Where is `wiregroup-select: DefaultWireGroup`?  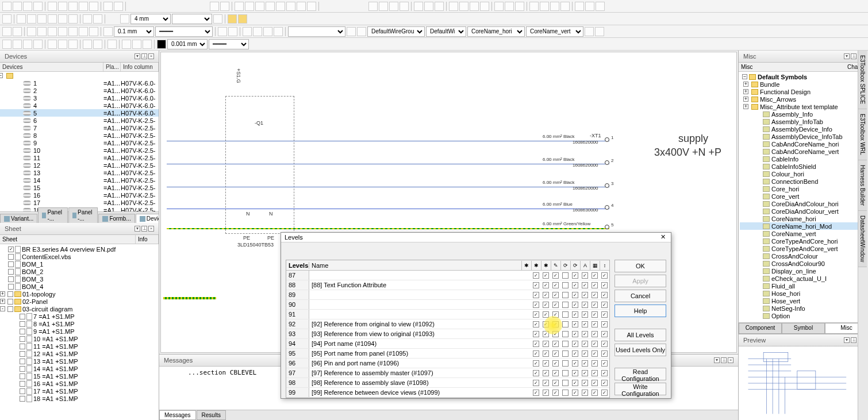 wiregroup-select: DefaultWireGroup is located at coordinates (396, 32).